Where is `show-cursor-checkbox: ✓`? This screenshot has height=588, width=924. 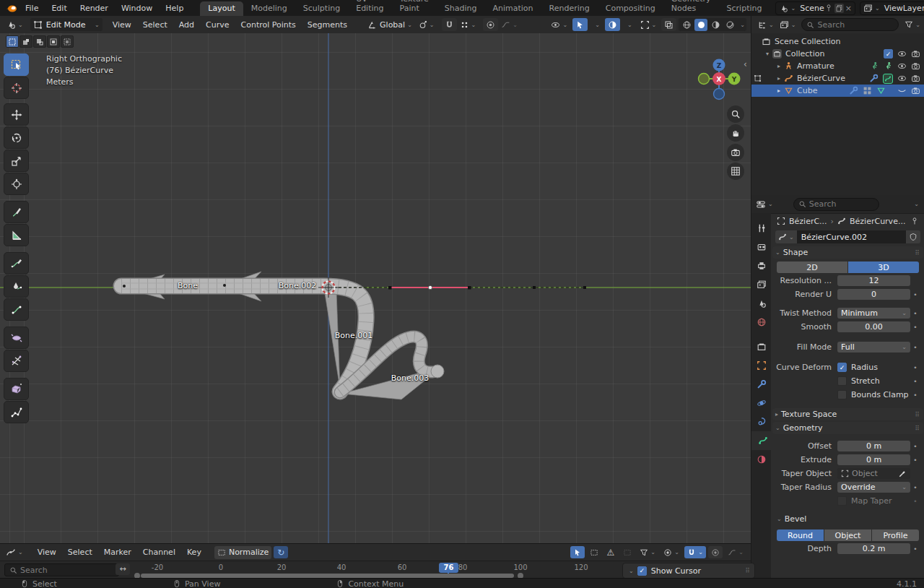
show-cursor-checkbox: ✓ is located at coordinates (642, 571).